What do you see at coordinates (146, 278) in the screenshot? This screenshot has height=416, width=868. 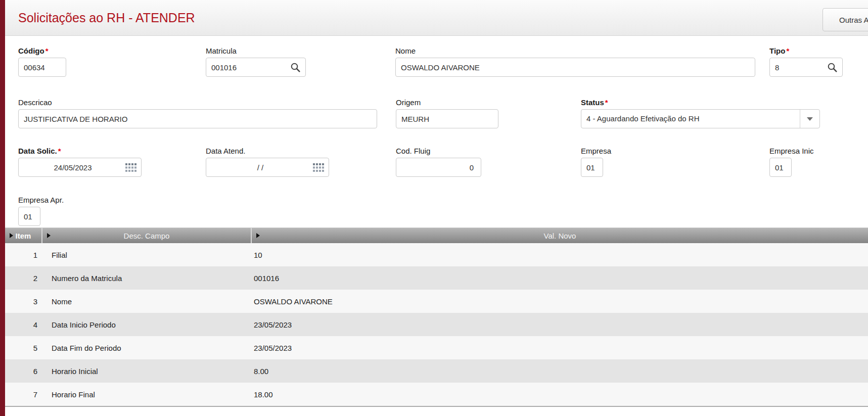 I see `cell-campo: Numero da Matricula` at bounding box center [146, 278].